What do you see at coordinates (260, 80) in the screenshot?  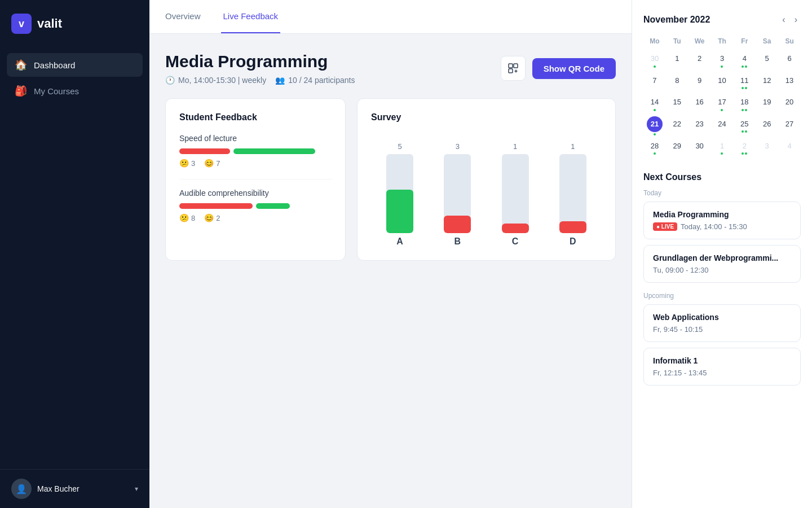 I see `course-meta: 🕐 Mo, 14:00-15:30 | weekly 👥 10 / 24 par…` at bounding box center [260, 80].